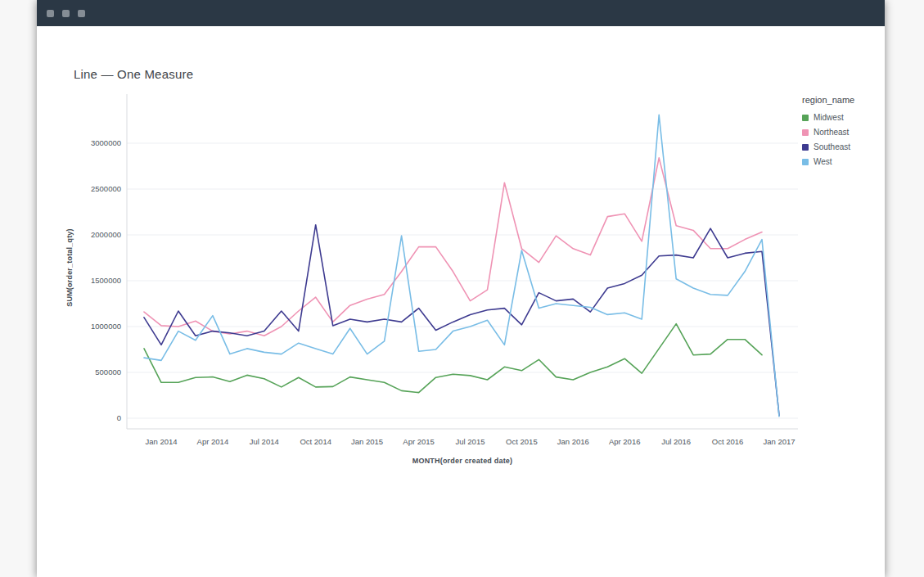  I want to click on x-tick-label: Jan 2017, so click(779, 442).